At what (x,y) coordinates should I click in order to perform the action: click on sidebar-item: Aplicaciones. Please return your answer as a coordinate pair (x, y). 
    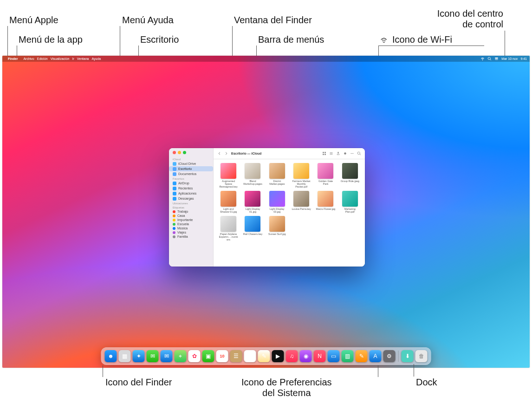
    Looking at the image, I should click on (191, 193).